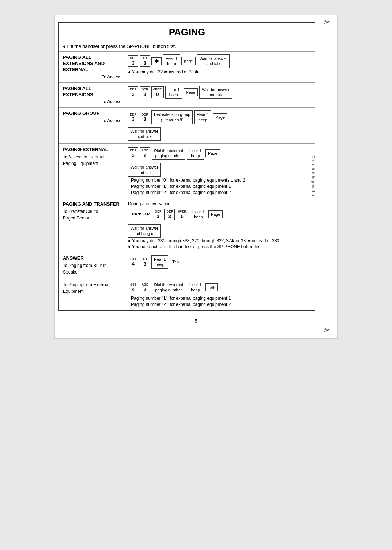  What do you see at coordinates (92, 225) in the screenshot?
I see `section-label-paging-and-transfer: PAGING AND TRANSFERTo Transfer Call toPa…` at bounding box center [92, 225].